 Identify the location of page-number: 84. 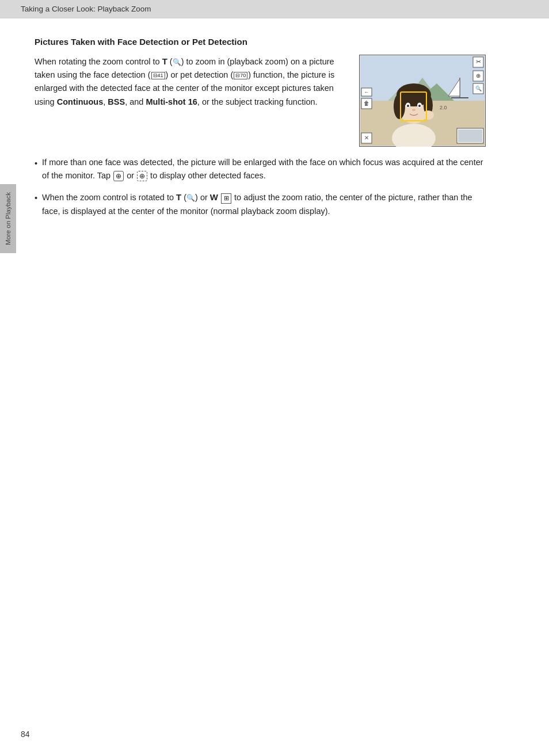
(25, 734).